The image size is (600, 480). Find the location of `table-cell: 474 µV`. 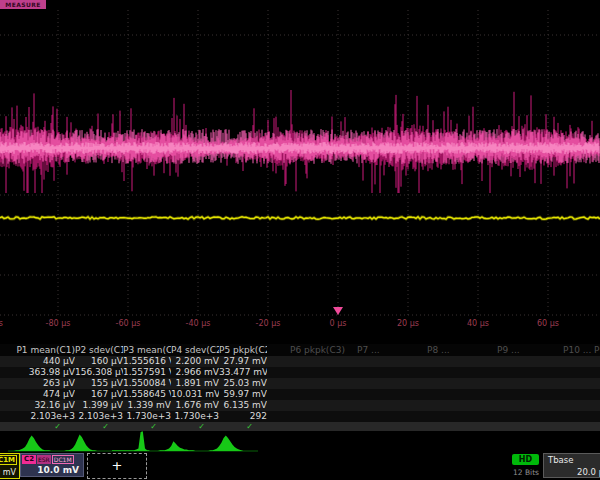

table-cell: 474 µV is located at coordinates (38, 394).